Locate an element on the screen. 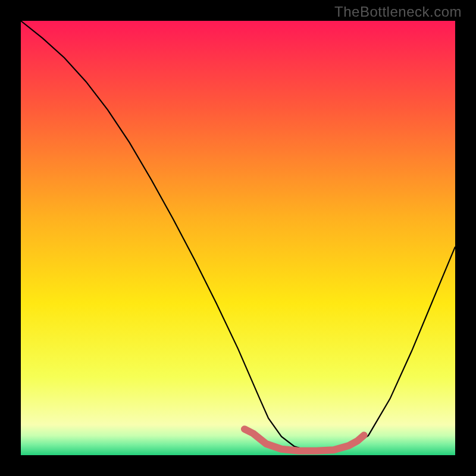  watermark-text: TheBottleneck.com is located at coordinates (398, 12).